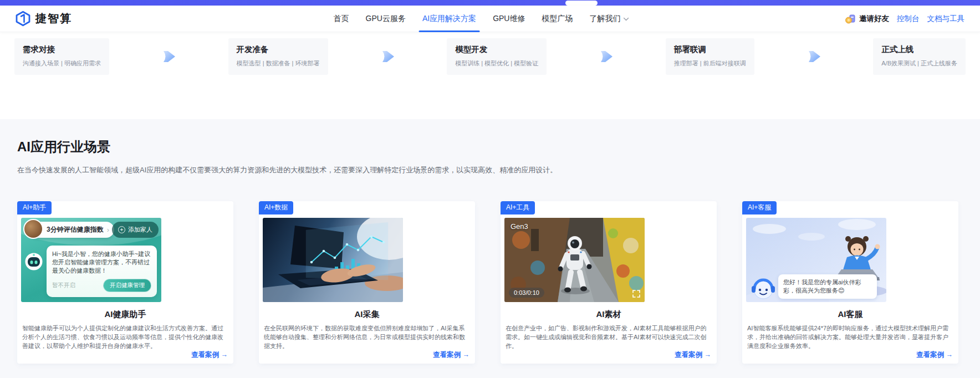 This screenshot has height=378, width=980. Describe the element at coordinates (490, 19) in the screenshot. I see `header: 捷智算 首页 GPU云服务 AI应用解决方案 GPU维修 模型广场 了解我们 邀…` at that location.